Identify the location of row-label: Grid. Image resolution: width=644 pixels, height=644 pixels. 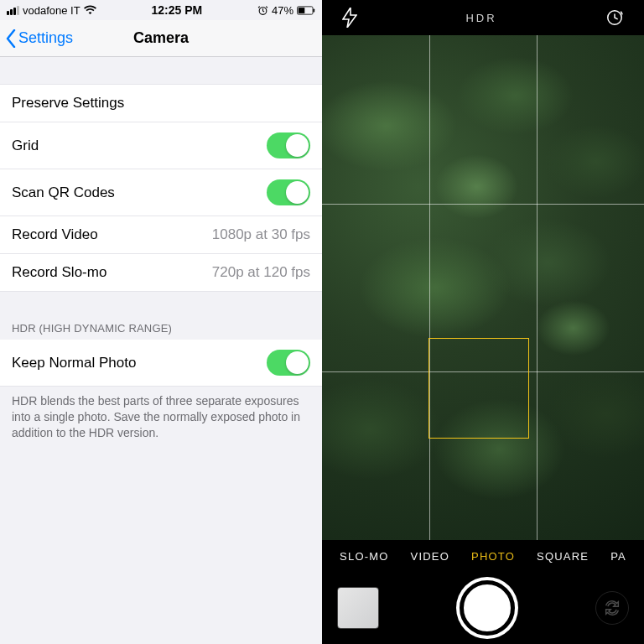
(25, 146).